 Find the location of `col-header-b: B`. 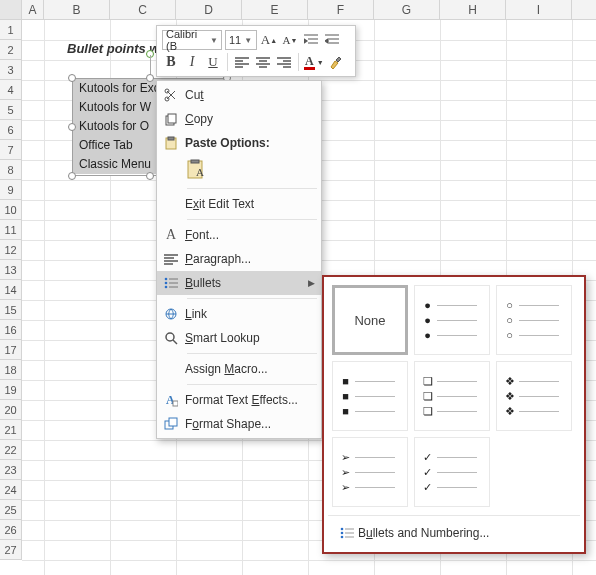

col-header-b: B is located at coordinates (77, 10).